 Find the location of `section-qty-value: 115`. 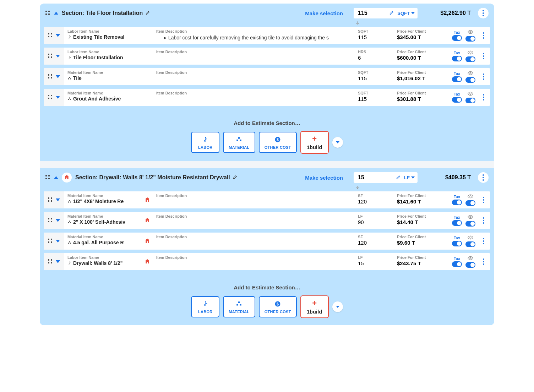

section-qty-value: 115 is located at coordinates (371, 13).